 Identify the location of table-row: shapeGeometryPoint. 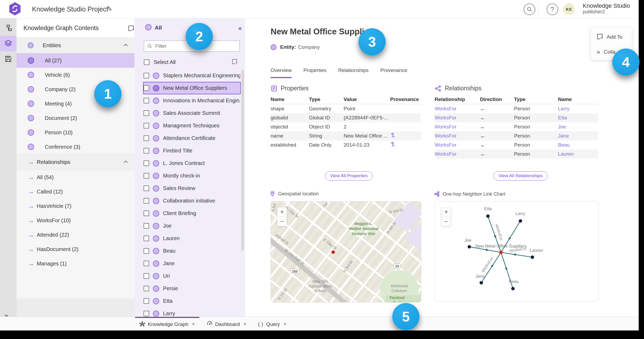
(346, 109).